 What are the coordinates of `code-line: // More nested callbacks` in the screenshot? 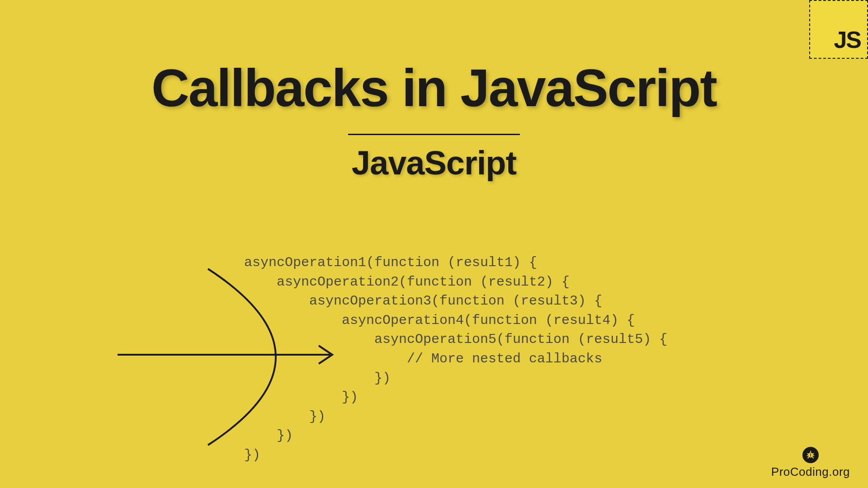 It's located at (423, 359).